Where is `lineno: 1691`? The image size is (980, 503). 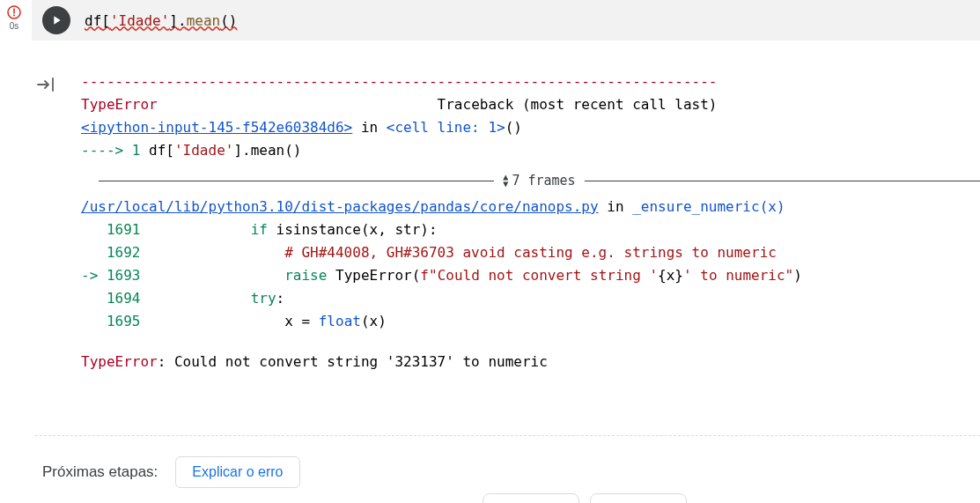 lineno: 1691 is located at coordinates (114, 229).